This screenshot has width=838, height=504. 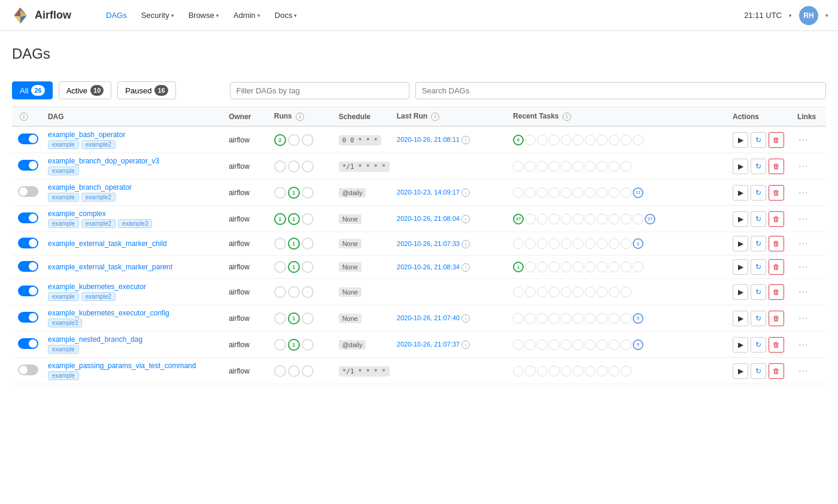 What do you see at coordinates (300, 117) in the screenshot?
I see `runs-info-icon: i` at bounding box center [300, 117].